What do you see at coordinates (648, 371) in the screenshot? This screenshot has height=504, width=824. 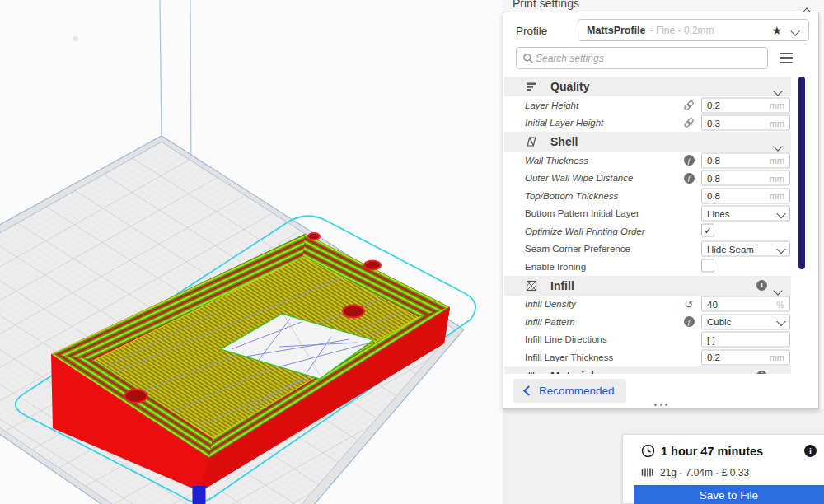 I see `section-material: Material i` at bounding box center [648, 371].